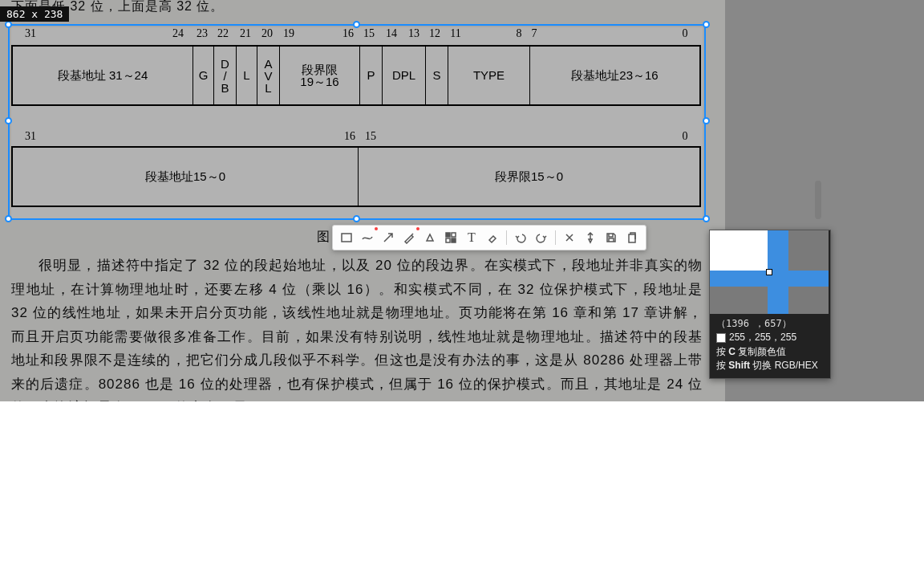  Describe the element at coordinates (178, 34) in the screenshot. I see `bit-24: 24` at that location.